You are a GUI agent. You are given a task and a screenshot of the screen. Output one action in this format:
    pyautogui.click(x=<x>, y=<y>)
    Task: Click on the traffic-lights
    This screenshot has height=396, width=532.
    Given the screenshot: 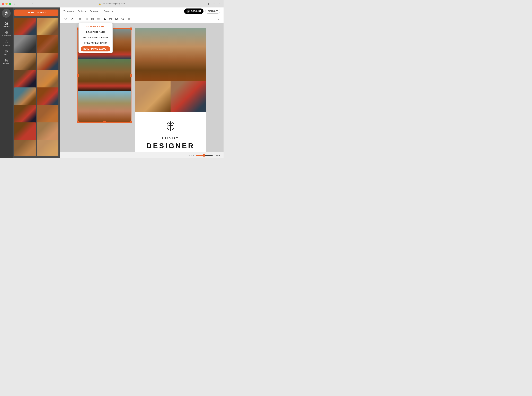 What is the action you would take?
    pyautogui.click(x=7, y=4)
    